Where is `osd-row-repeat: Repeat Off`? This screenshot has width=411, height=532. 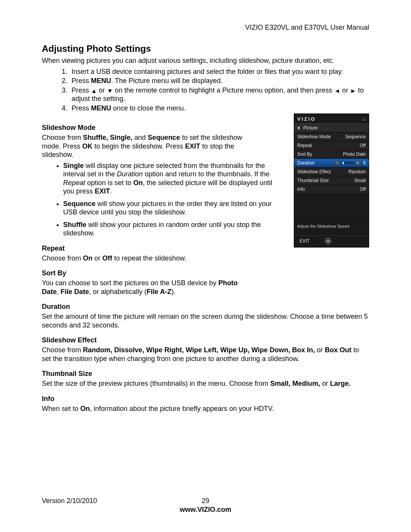 osd-row-repeat: Repeat Off is located at coordinates (331, 145).